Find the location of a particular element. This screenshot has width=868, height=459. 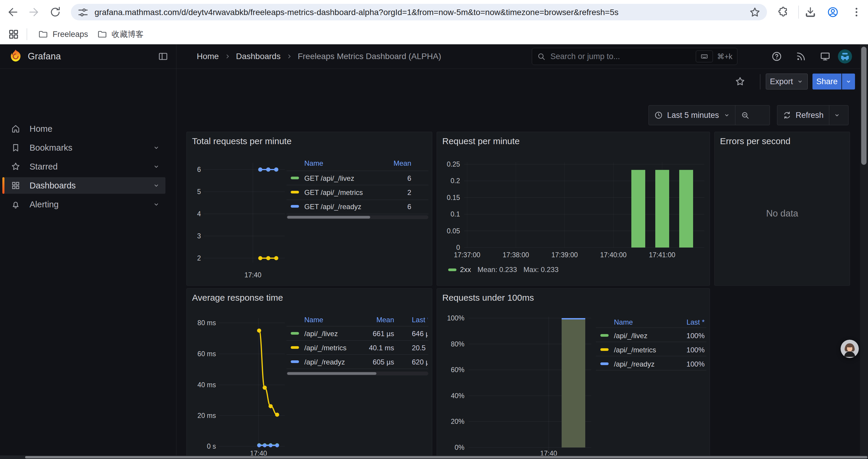

bookmark-icon is located at coordinates (16, 147).